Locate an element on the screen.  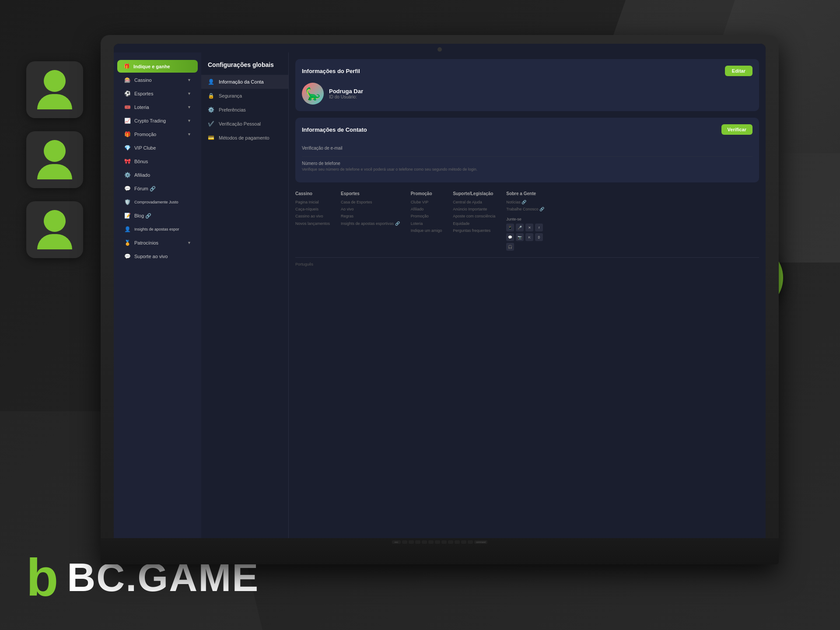
language-bar: Português is located at coordinates (527, 262).